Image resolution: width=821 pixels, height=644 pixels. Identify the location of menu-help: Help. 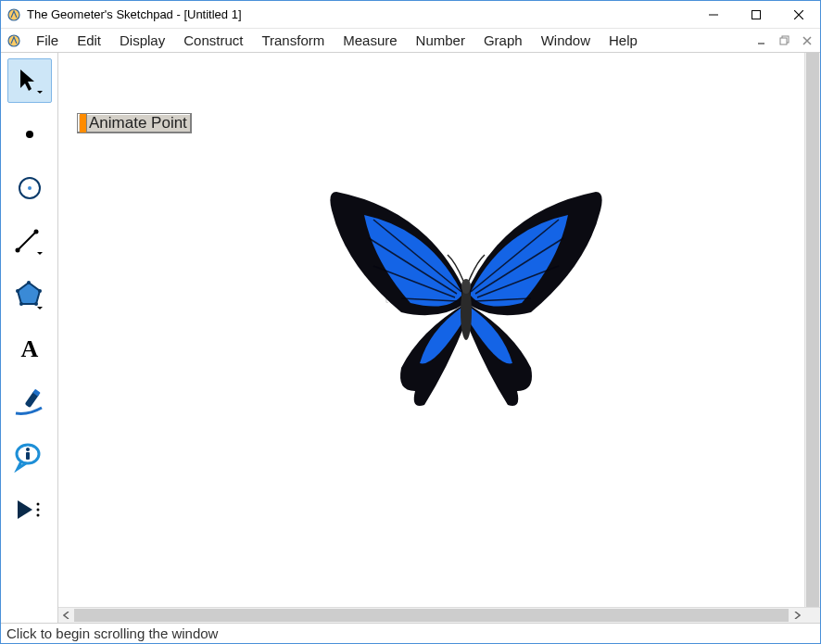
(623, 41).